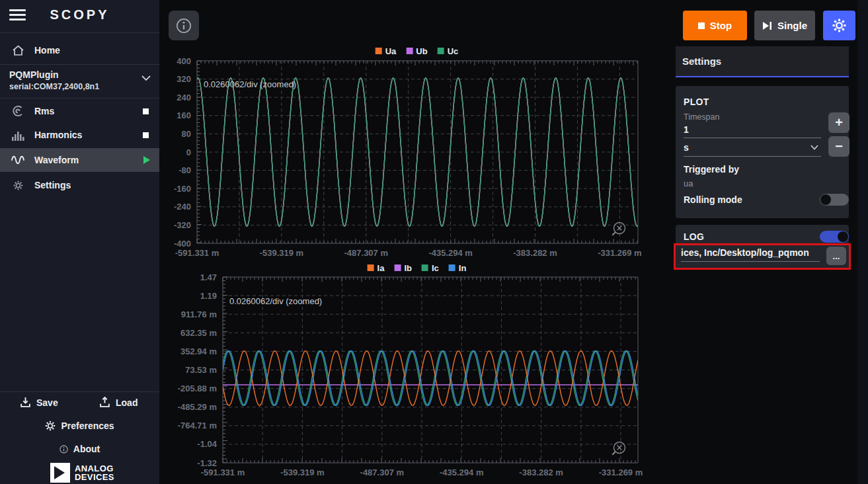  Describe the element at coordinates (792, 25) in the screenshot. I see `single-label: Single` at that location.